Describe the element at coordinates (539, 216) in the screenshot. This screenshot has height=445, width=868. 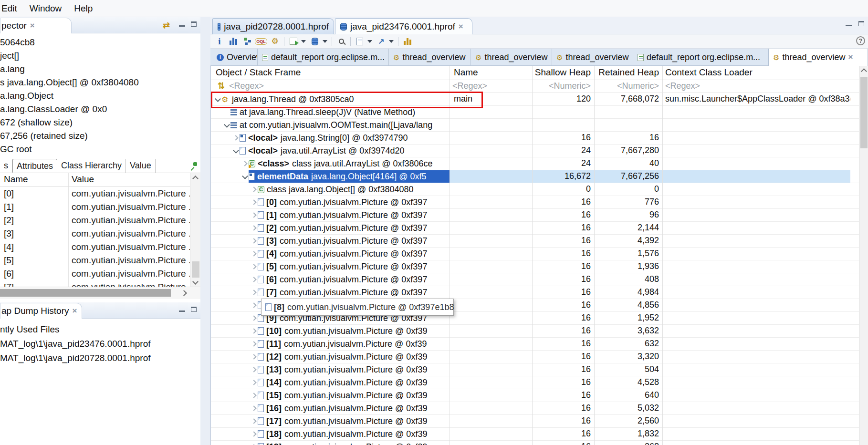
I see `table-row: [1] com.yutian.jvisualvm.Picture @ 0xf39…` at that location.